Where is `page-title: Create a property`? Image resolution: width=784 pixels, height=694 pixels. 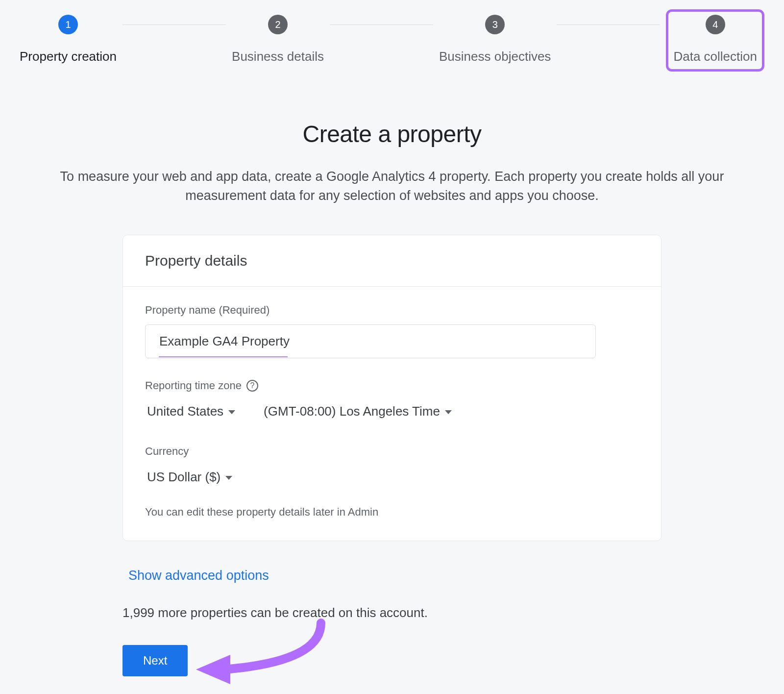
page-title: Create a property is located at coordinates (392, 134).